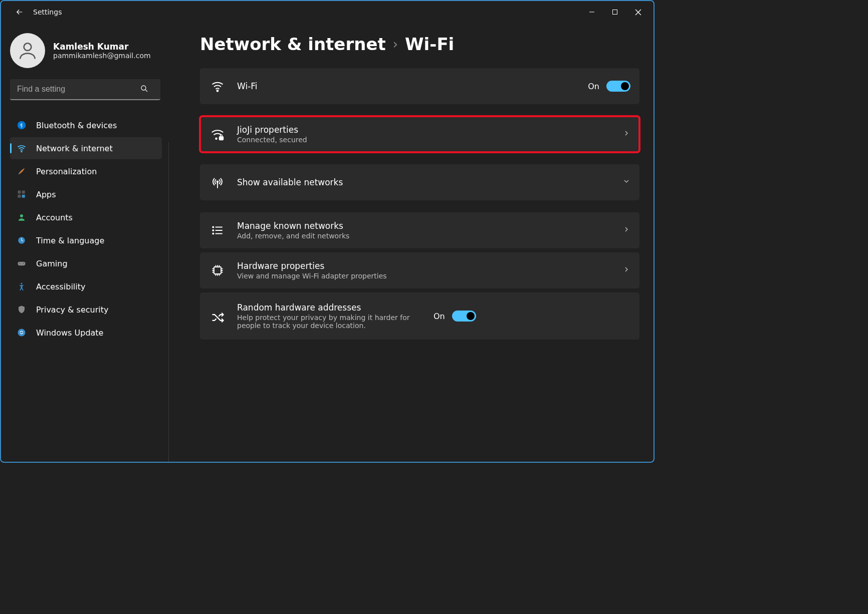  What do you see at coordinates (420, 182) in the screenshot?
I see `card-available-networks: Show available networks` at bounding box center [420, 182].